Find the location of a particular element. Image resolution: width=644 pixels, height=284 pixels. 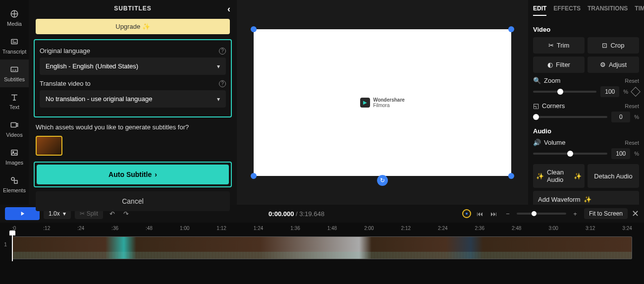

images-icon is located at coordinates (14, 153).